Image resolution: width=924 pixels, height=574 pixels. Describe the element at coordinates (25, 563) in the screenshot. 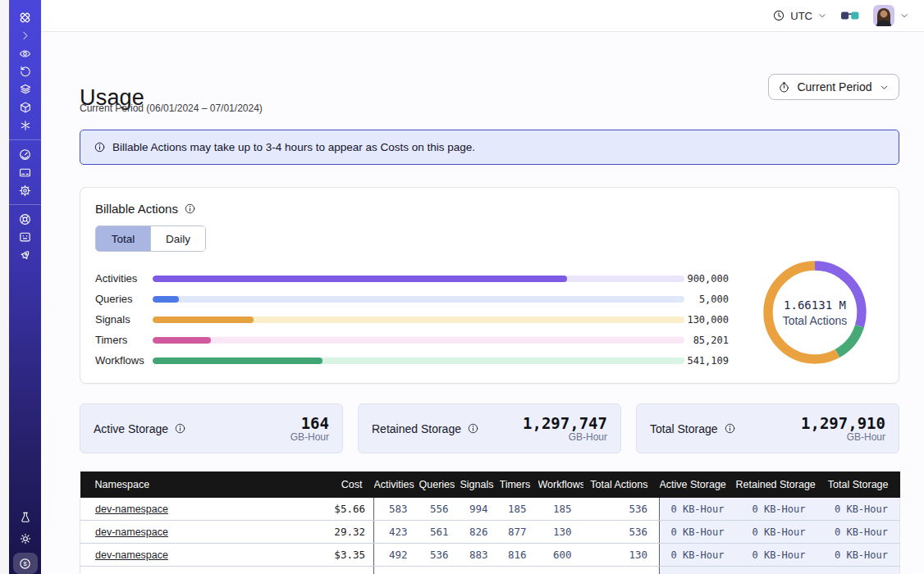

I see `credits-coin-icon: $` at that location.